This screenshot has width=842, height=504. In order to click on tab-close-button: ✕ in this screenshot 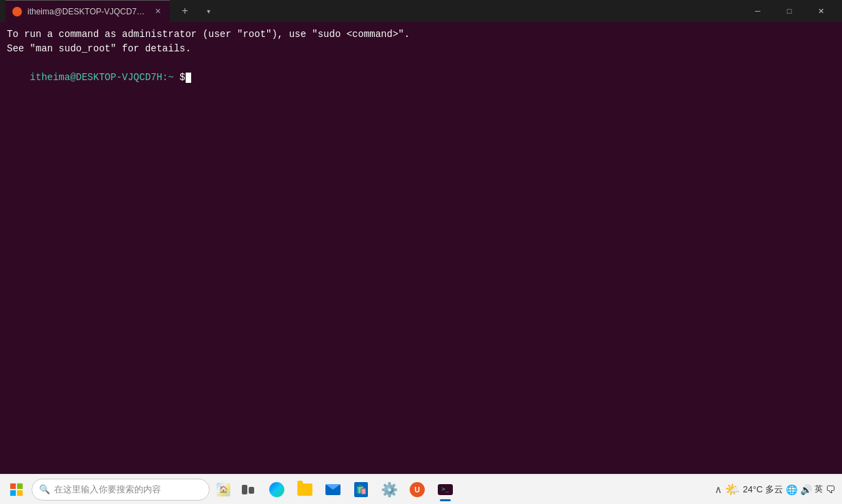, I will do `click(158, 12)`.